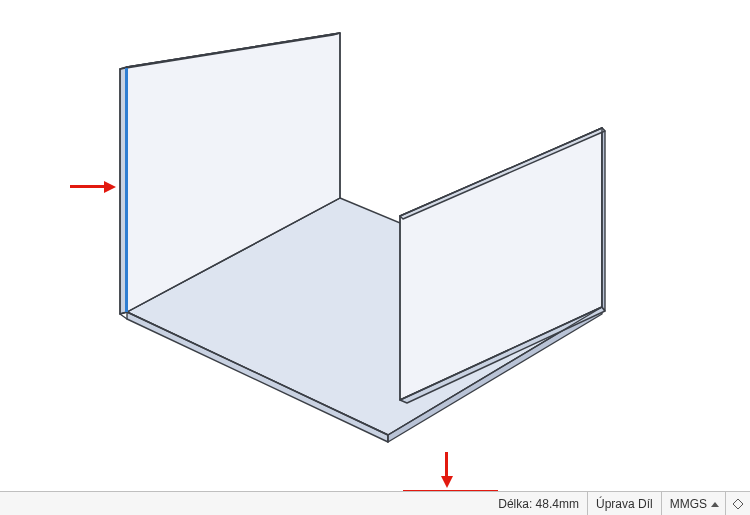 This screenshot has height=515, width=750. I want to click on status-units-text: MMGS, so click(688, 504).